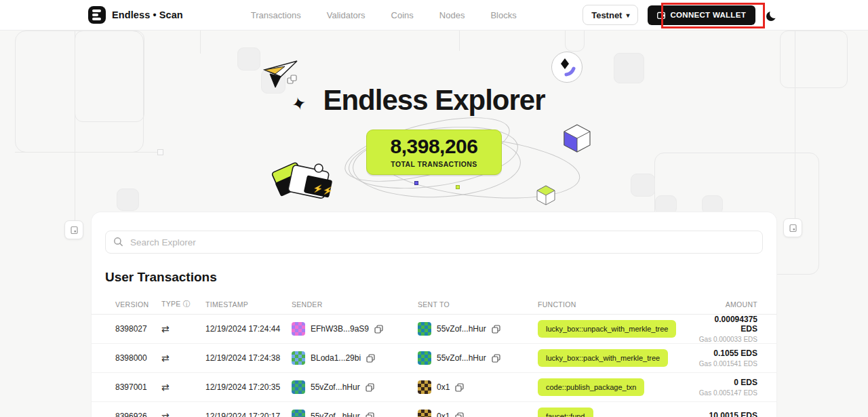  What do you see at coordinates (434, 146) in the screenshot?
I see `total-transactions-value: 8,398,206` at bounding box center [434, 146].